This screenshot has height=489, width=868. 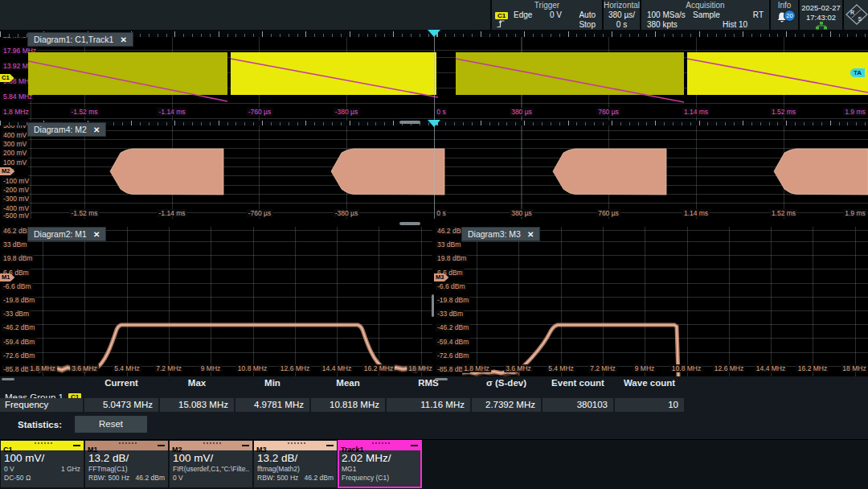 What do you see at coordinates (16, 181) in the screenshot?
I see `diagram4-y-label: -100 mV` at bounding box center [16, 181].